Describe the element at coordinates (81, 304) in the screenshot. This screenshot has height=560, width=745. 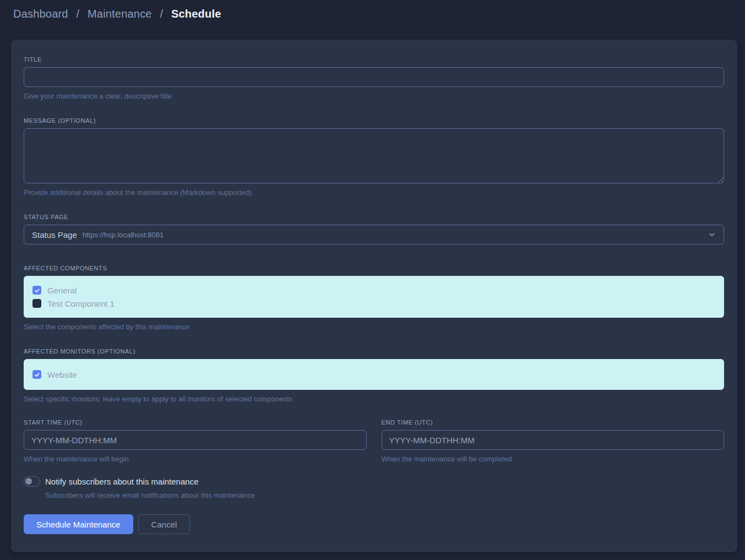
I see `component-label-test-component-1: Test Component 1` at that location.